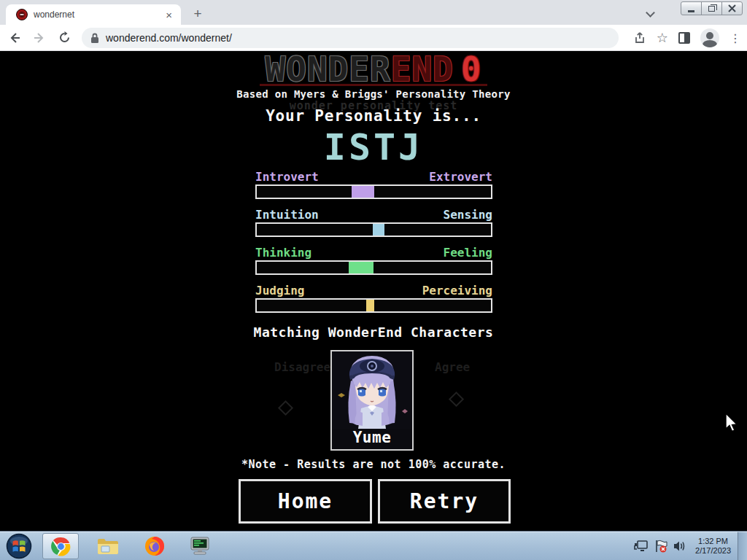 This screenshot has width=747, height=560. Describe the element at coordinates (200, 546) in the screenshot. I see `taskbar-terminal-button` at that location.